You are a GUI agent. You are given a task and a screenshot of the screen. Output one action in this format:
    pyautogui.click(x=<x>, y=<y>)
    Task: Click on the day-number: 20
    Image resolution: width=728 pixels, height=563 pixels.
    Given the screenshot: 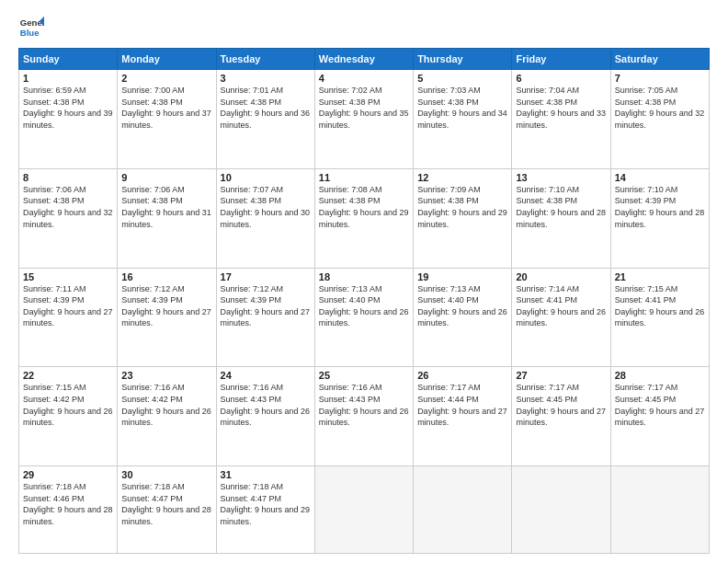 What is the action you would take?
    pyautogui.click(x=561, y=277)
    